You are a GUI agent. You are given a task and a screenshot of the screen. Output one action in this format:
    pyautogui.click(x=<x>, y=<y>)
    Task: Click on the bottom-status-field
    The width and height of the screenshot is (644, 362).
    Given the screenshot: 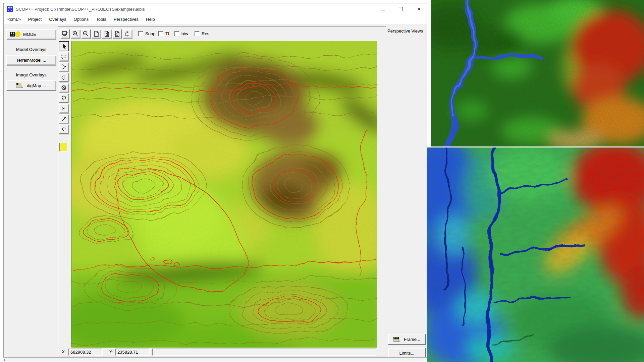 What is the action you would take?
    pyautogui.click(x=215, y=360)
    